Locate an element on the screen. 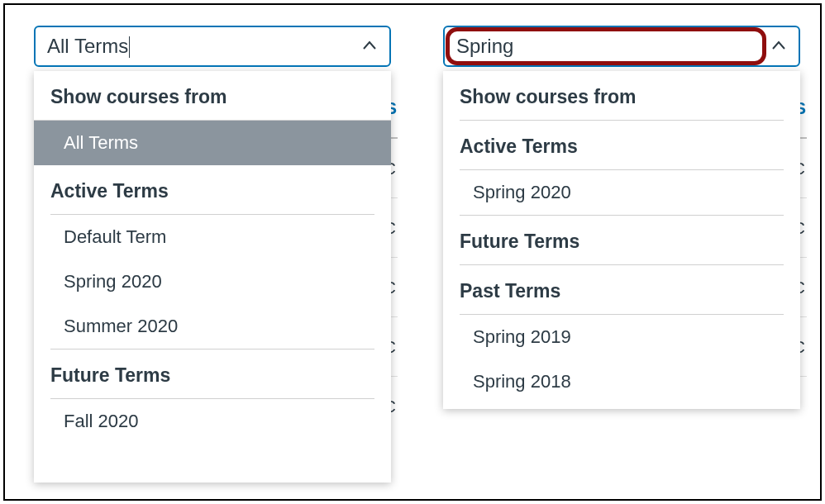  term-filter-combobox: All Terms is located at coordinates (212, 46).